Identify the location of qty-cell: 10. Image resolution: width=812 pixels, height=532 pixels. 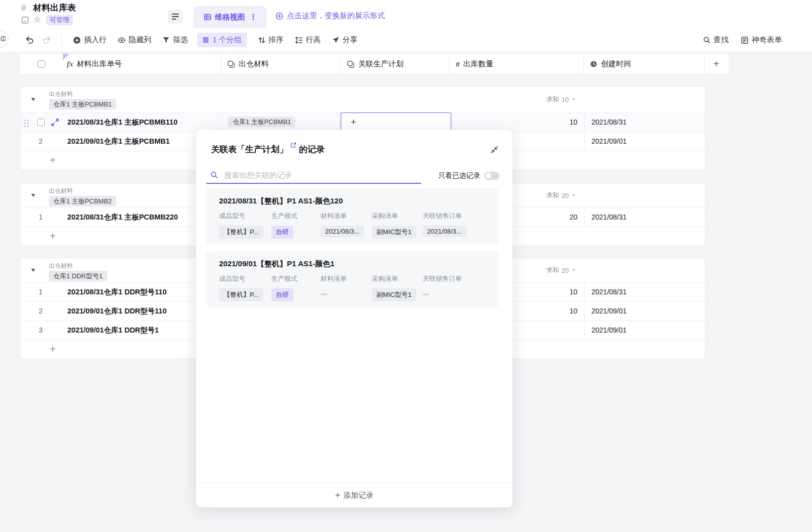
(518, 123).